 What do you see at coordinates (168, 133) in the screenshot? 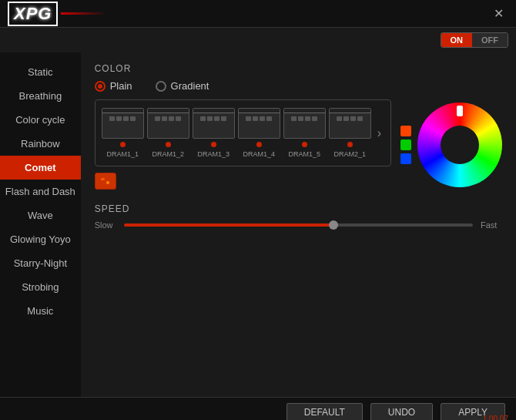
I see `dram-card-2: DRAM1_2` at bounding box center [168, 133].